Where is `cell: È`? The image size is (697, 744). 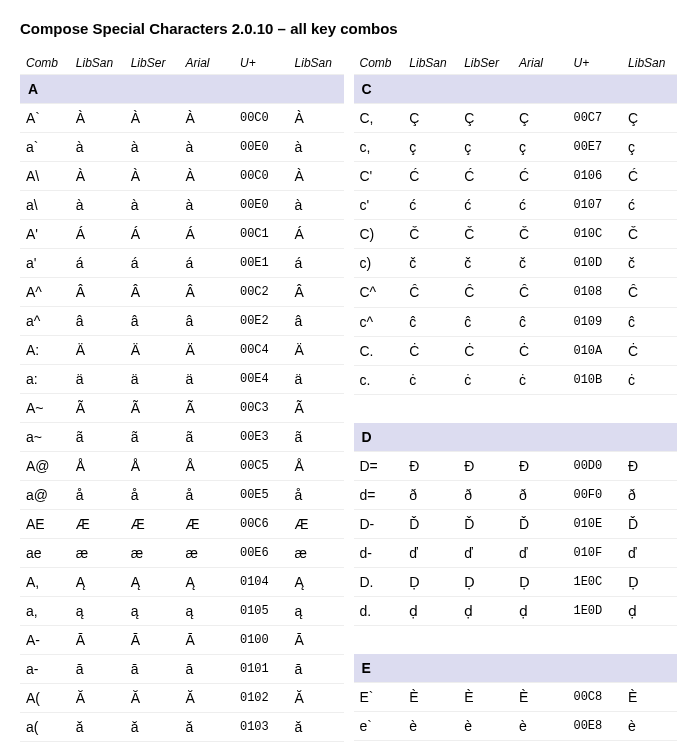 cell: È is located at coordinates (430, 698).